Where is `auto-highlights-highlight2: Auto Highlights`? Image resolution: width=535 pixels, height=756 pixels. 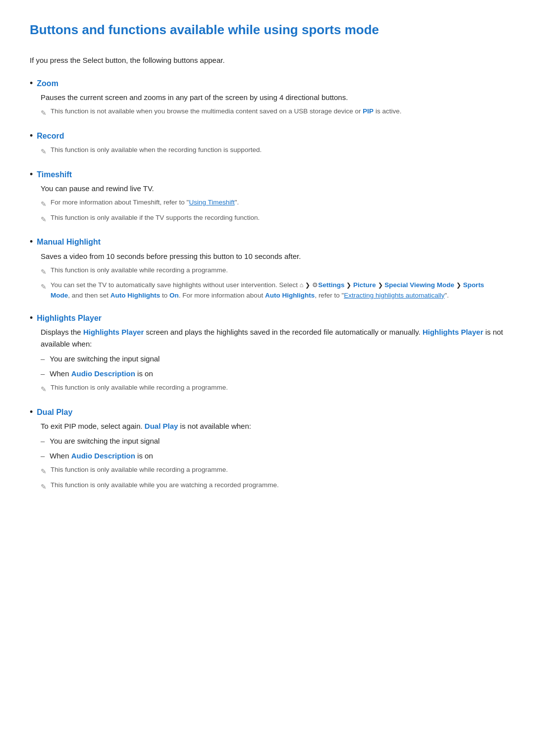
auto-highlights-highlight2: Auto Highlights is located at coordinates (290, 295).